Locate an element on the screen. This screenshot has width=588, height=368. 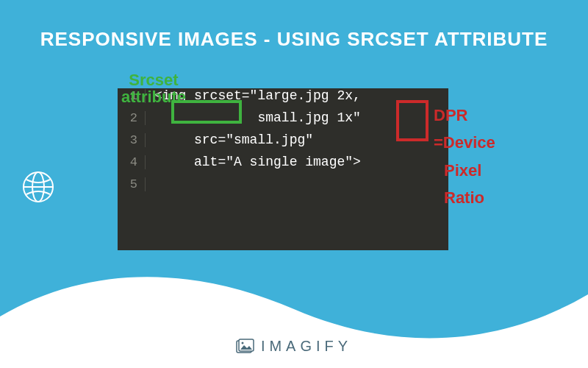
code-text: alt="A single image"> is located at coordinates (257, 162).